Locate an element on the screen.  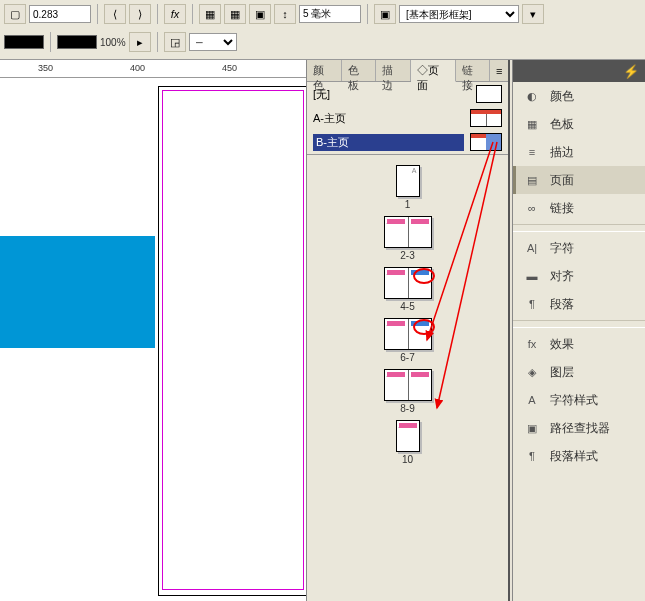
pages-icon: ▤ is located at coordinates (532, 180).